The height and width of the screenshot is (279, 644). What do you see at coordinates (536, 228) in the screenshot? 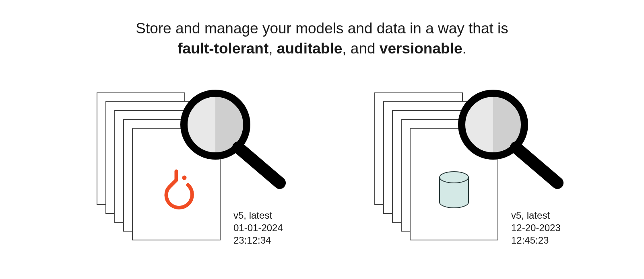
I see `version-meta: v5, latest 12-20-2023 12:45:23` at bounding box center [536, 228].